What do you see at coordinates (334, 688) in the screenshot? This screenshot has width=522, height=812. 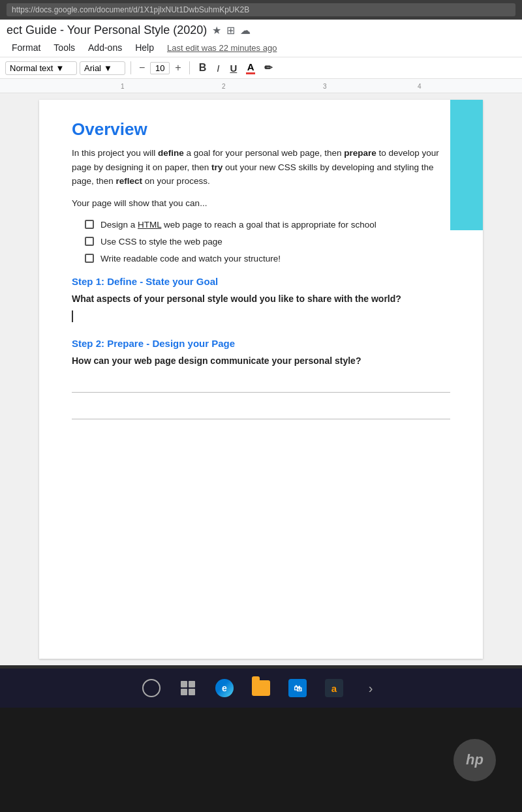 I see `amazon-button: a` at bounding box center [334, 688].